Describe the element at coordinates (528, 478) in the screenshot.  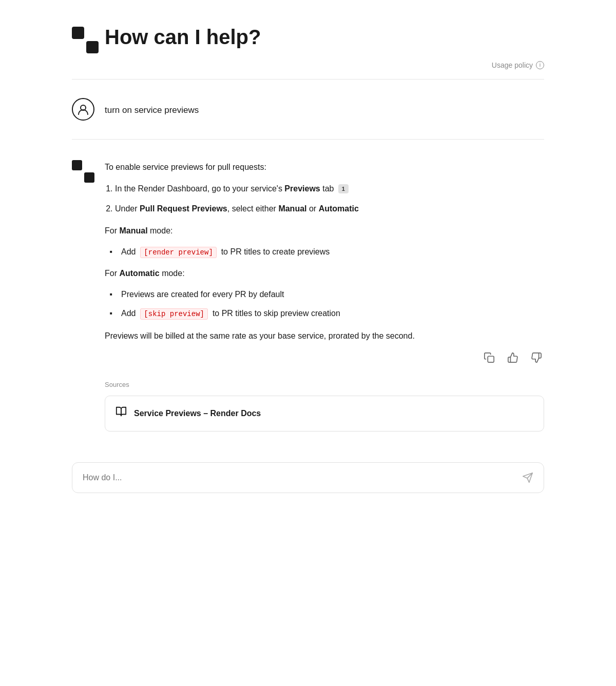
I see `send-button` at that location.